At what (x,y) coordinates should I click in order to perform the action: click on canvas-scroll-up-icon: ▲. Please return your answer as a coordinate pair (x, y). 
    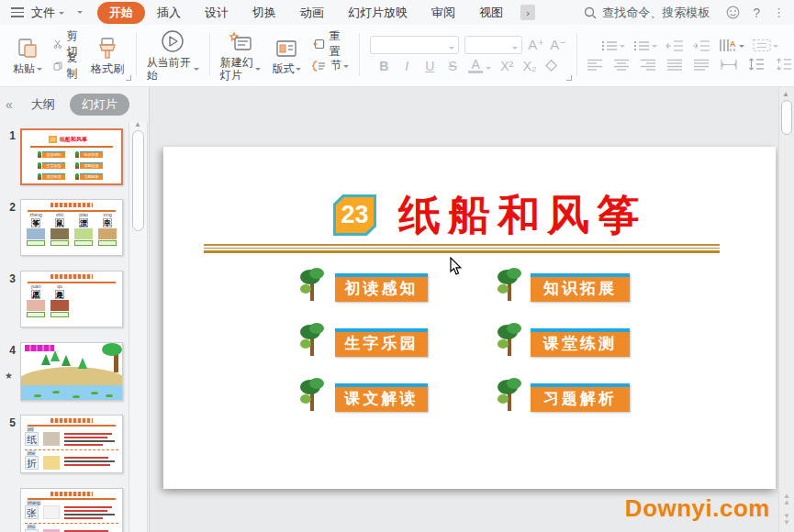
    Looking at the image, I should click on (786, 94).